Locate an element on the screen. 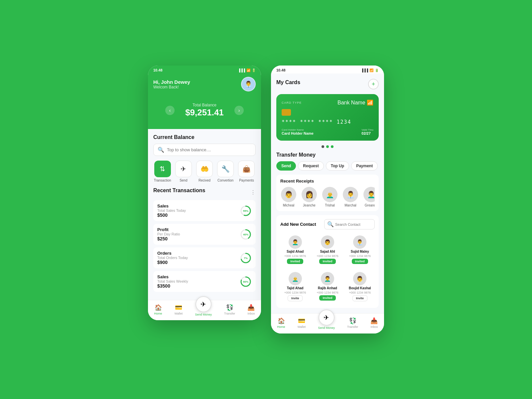 Image resolution: width=532 pixels, height=399 pixels. tx-amount: $500 is located at coordinates (172, 215).